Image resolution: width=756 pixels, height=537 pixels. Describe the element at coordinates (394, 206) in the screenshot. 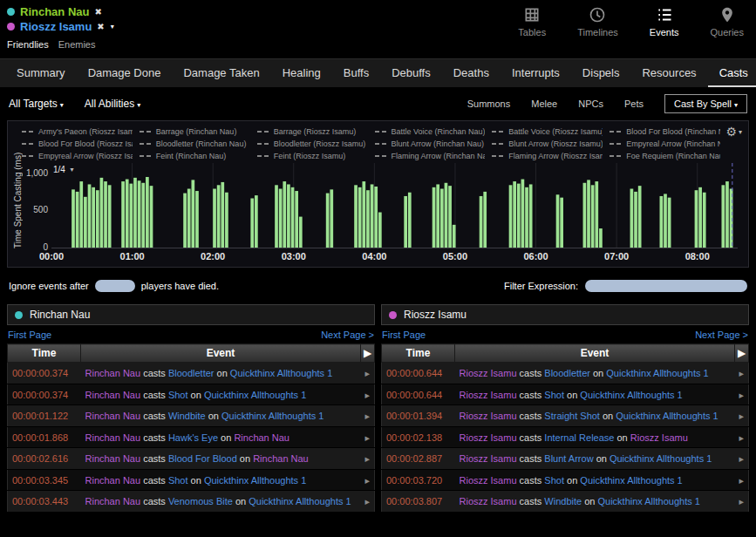

I see `plot-area: 1/4 ▼` at that location.